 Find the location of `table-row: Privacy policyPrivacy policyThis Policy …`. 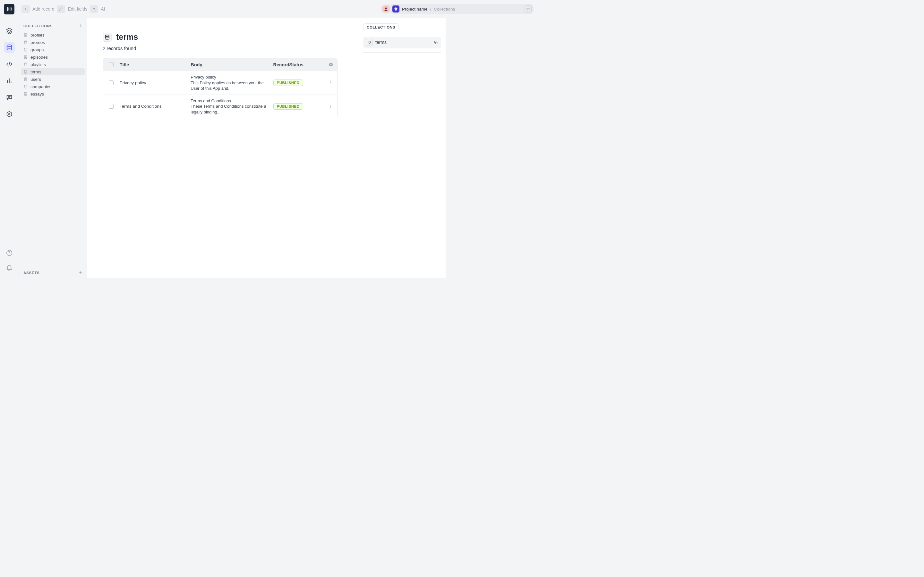

table-row: Privacy policyPrivacy policyThis Policy … is located at coordinates (220, 83).